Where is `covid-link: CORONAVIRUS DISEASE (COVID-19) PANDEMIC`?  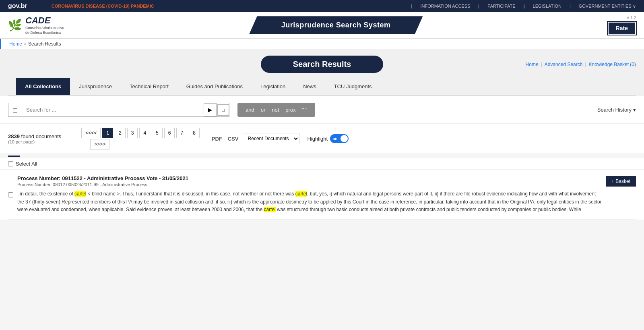
covid-link: CORONAVIRUS DISEASE (COVID-19) PANDEMIC is located at coordinates (103, 6).